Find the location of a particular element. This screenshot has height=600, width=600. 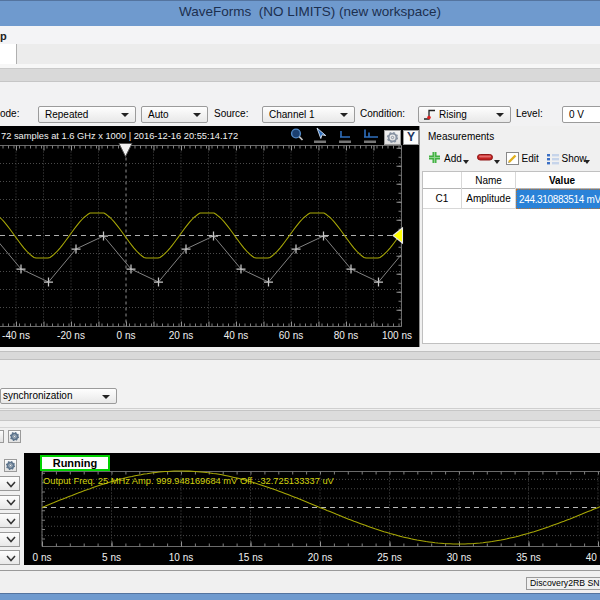

svg-text: 5 ns is located at coordinates (112, 558).